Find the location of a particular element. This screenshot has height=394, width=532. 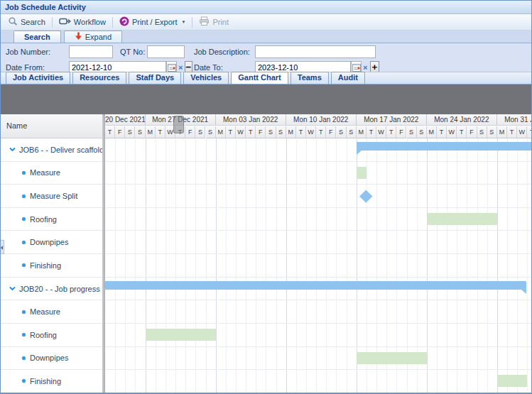

tab-teams: Teams is located at coordinates (310, 78).